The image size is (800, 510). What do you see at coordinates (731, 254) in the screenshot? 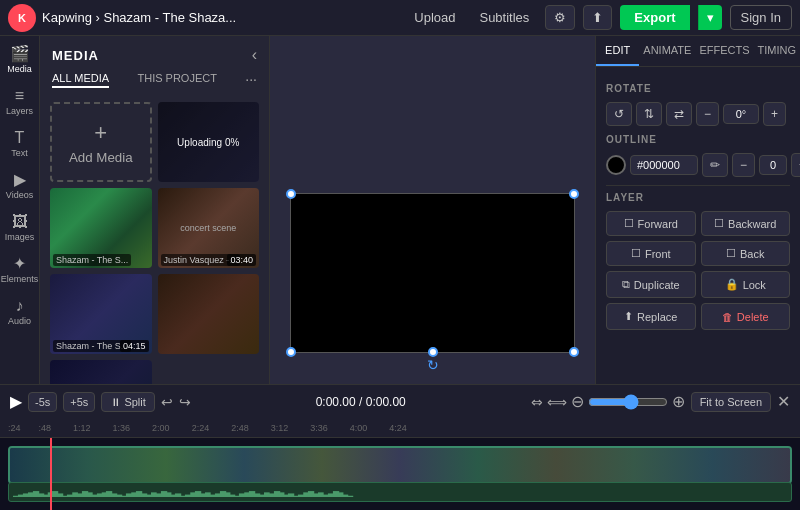
I see `back-icon: ☐` at bounding box center [731, 254].